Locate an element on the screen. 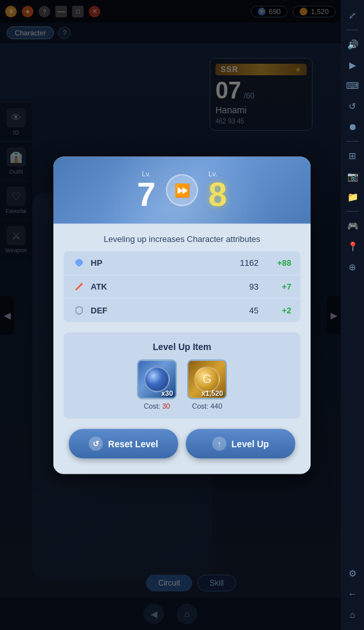  def-icon is located at coordinates (79, 310).